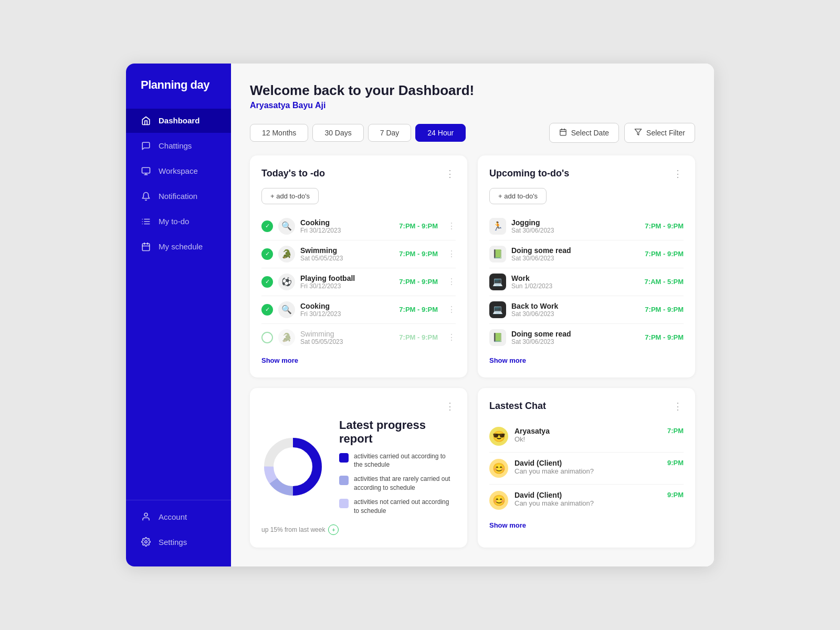 The width and height of the screenshot is (840, 630). I want to click on upcoming-item-4: 💻 Back to Work Sat 30/06/2023 7:PM - 9:P…, so click(586, 310).